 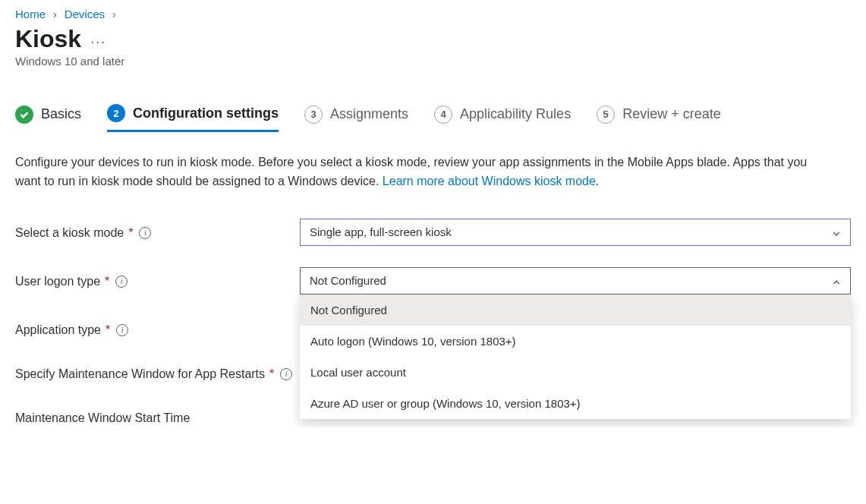 What do you see at coordinates (357, 118) in the screenshot?
I see `step-assignments: 3 Assignments` at bounding box center [357, 118].